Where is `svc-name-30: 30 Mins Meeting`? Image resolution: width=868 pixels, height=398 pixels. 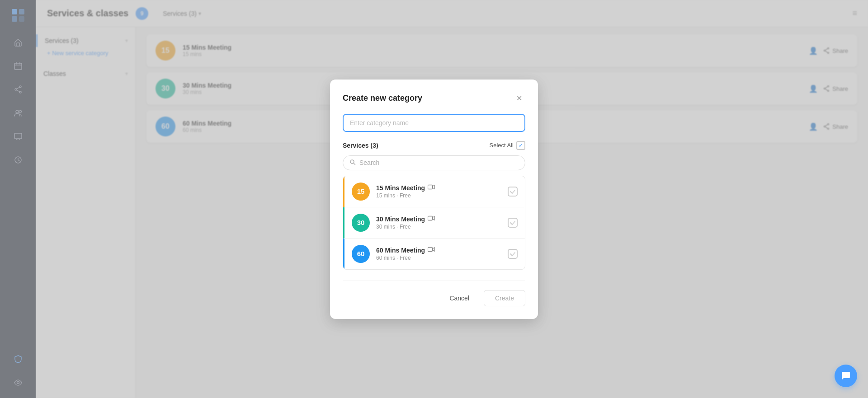
svc-name-30: 30 Mins Meeting is located at coordinates (401, 219).